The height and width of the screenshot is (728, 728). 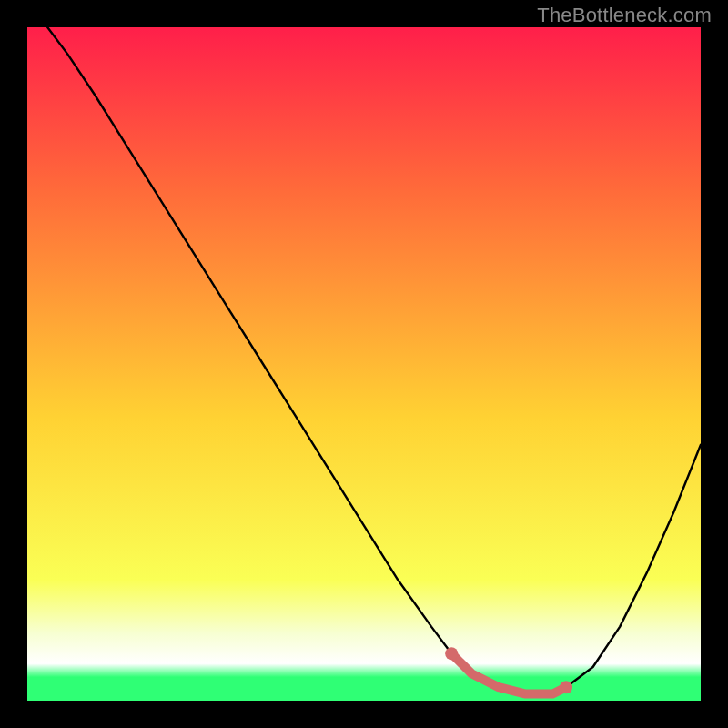 What do you see at coordinates (624, 15) in the screenshot?
I see `watermark-text: TheBottleneck.com` at bounding box center [624, 15].